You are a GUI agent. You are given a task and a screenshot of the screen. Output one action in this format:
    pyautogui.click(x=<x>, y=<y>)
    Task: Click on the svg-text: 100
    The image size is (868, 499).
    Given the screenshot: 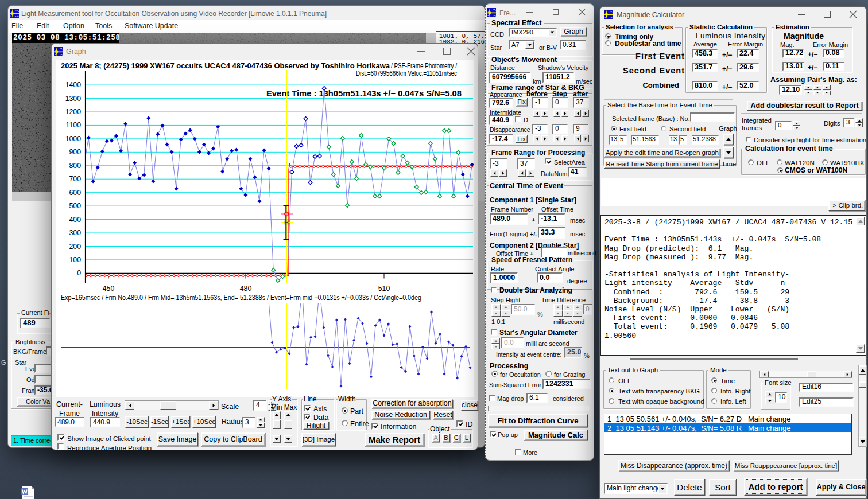 What is the action you would take?
    pyautogui.click(x=75, y=260)
    